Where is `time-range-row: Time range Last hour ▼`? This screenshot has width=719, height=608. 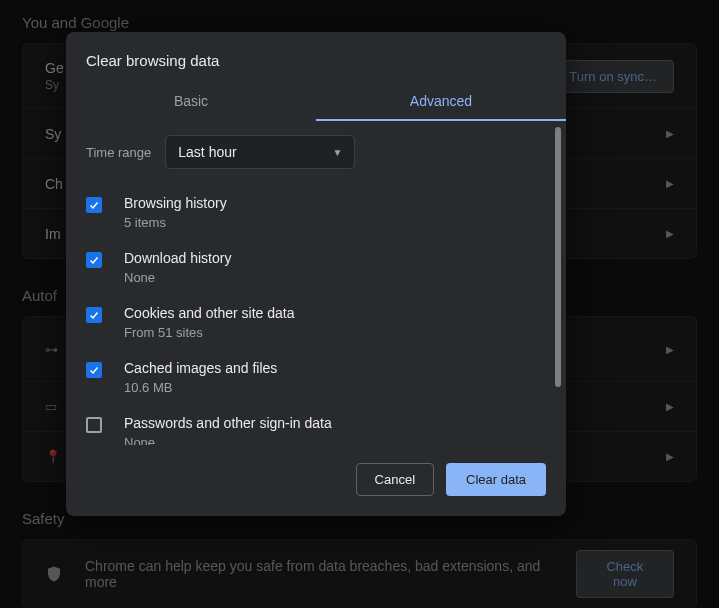 time-range-row: Time range Last hour ▼ is located at coordinates (316, 152).